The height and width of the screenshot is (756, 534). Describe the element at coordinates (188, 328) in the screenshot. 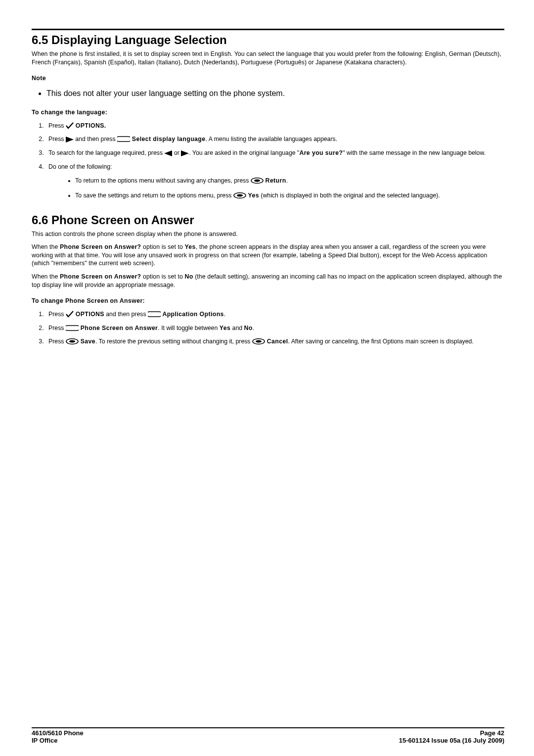

I see `s2c: . It will toggle between` at that location.